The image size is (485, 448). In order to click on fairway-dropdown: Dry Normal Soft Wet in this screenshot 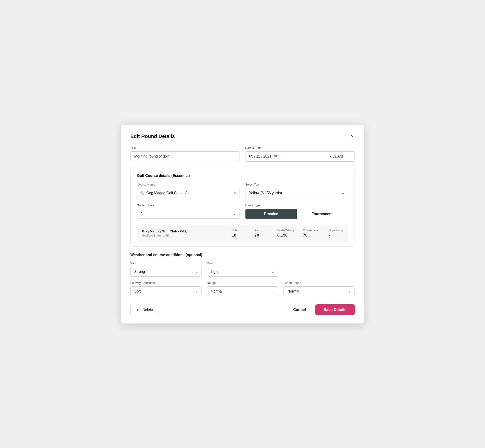, I will do `click(166, 291)`.